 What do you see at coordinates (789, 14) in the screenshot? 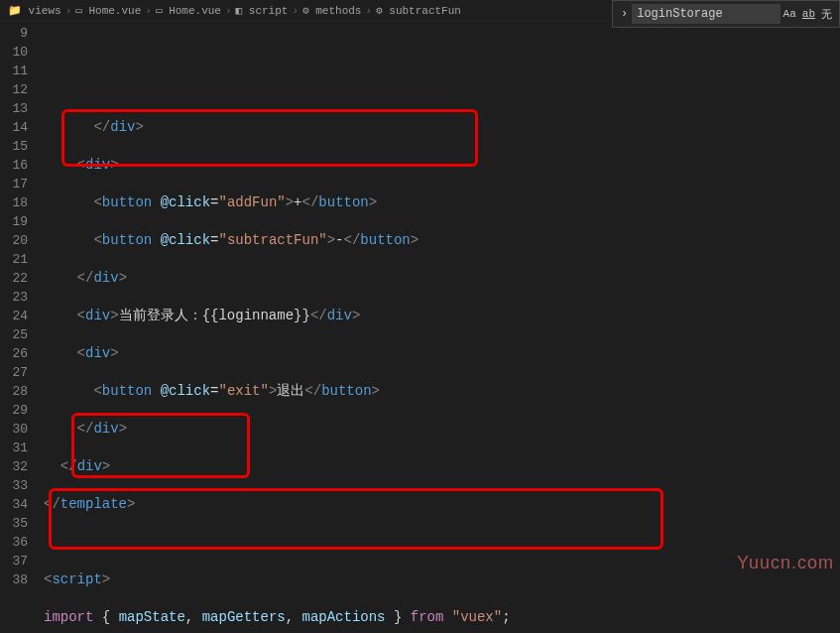
I see `match-case-button: Aa` at bounding box center [789, 14].